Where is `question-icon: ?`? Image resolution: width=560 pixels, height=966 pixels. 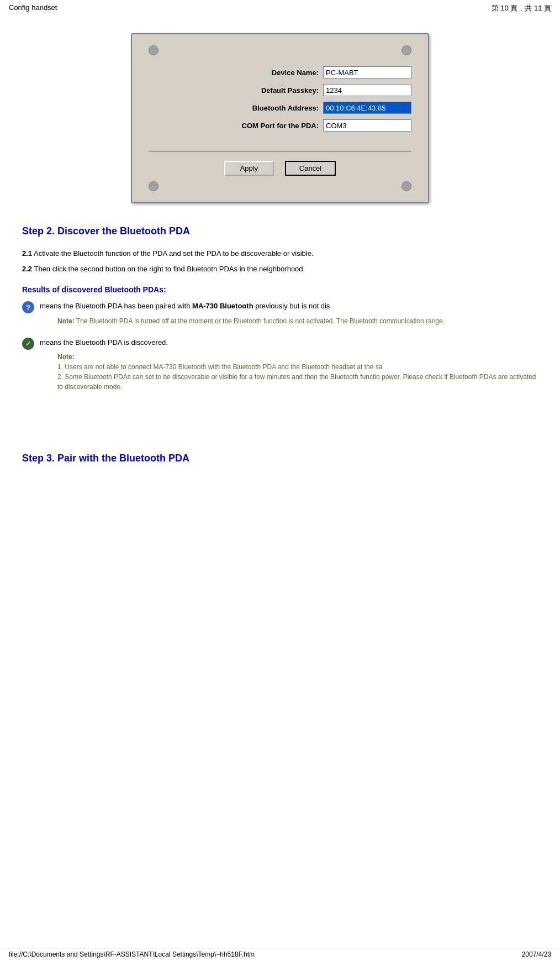 question-icon: ? is located at coordinates (28, 307).